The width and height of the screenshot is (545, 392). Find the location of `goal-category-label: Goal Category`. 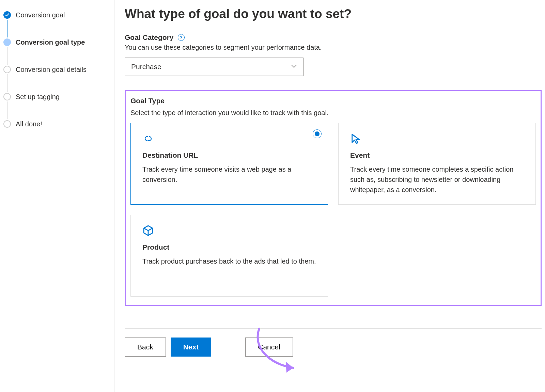

goal-category-label: Goal Category is located at coordinates (149, 37).